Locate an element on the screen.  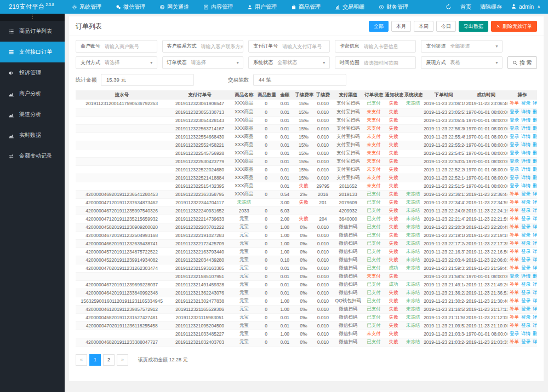
filter-input: 客户联系方式 is located at coordinates (203, 46).